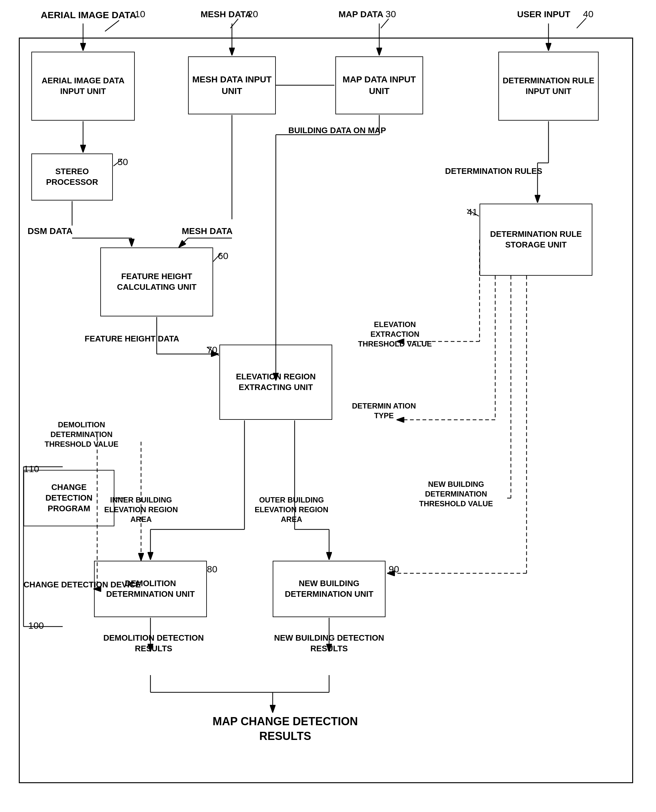 Image resolution: width=656 pixels, height=812 pixels. I want to click on stereo-processor: STEREO PROCESSOR, so click(72, 177).